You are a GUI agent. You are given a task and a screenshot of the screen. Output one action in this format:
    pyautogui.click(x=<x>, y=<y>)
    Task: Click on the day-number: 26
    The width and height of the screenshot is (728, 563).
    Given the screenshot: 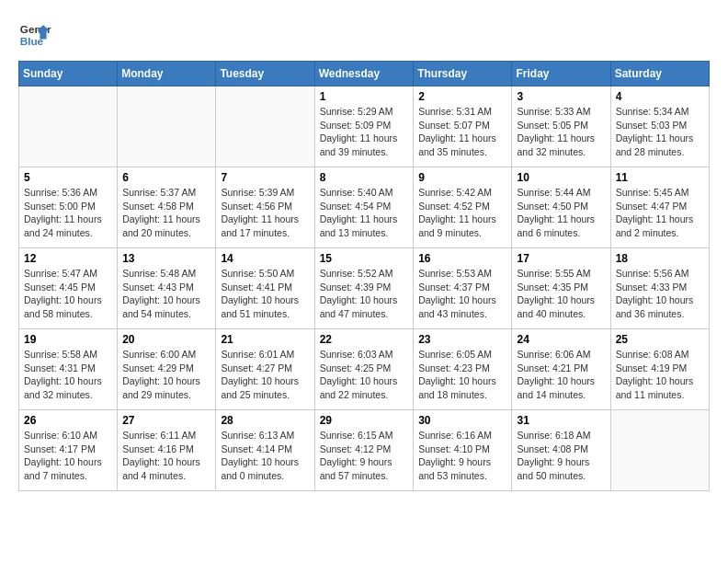 What is the action you would take?
    pyautogui.click(x=68, y=420)
    